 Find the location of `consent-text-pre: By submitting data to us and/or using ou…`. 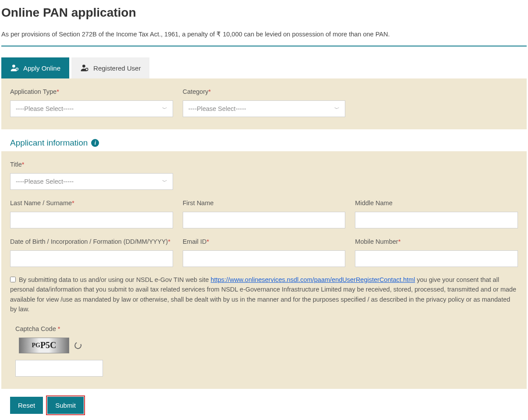

consent-text-pre: By submitting data to us and/or using ou… is located at coordinates (114, 280).